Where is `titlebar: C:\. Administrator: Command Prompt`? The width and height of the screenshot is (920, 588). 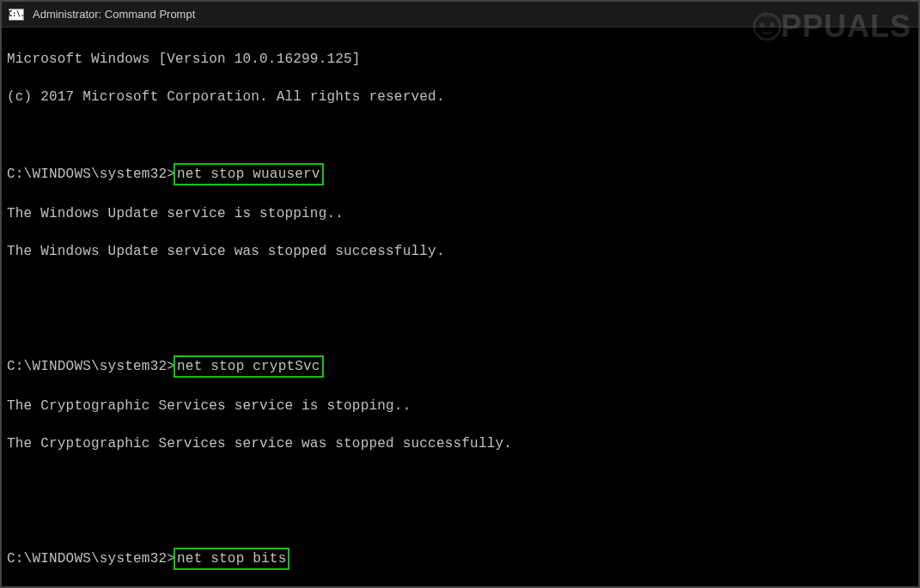
titlebar: C:\. Administrator: Command Prompt is located at coordinates (460, 15).